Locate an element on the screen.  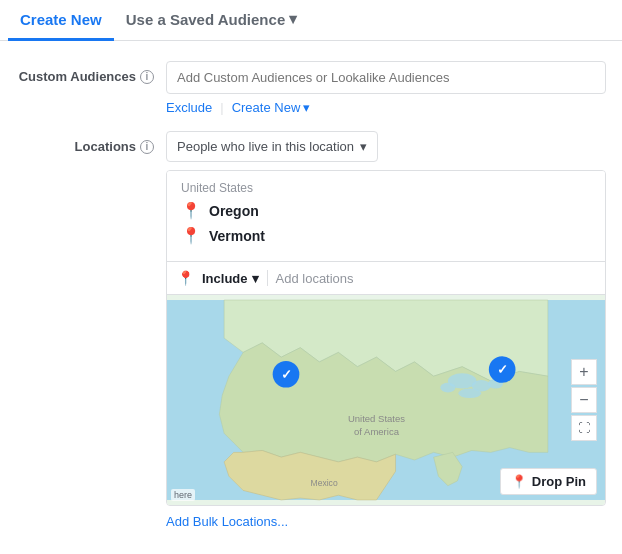
tab-use-saved: Use a Saved Audience ▾ is located at coordinates (212, 20).